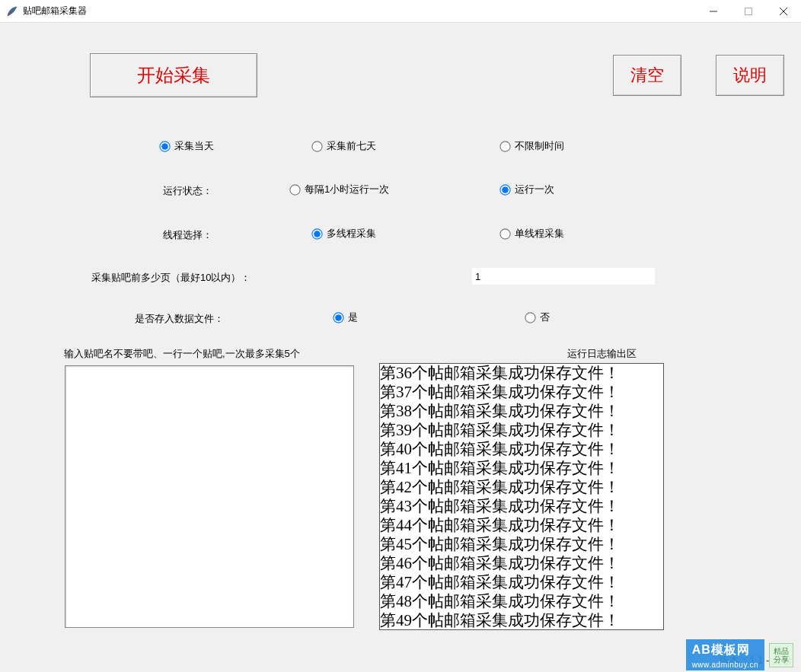  What do you see at coordinates (12, 11) in the screenshot?
I see `app-feather-icon` at bounding box center [12, 11].